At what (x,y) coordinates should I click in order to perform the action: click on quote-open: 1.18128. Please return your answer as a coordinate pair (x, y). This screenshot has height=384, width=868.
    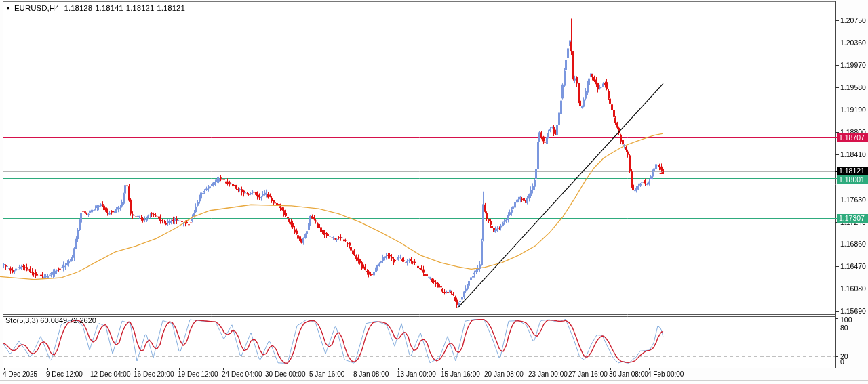
    Looking at the image, I should click on (79, 8).